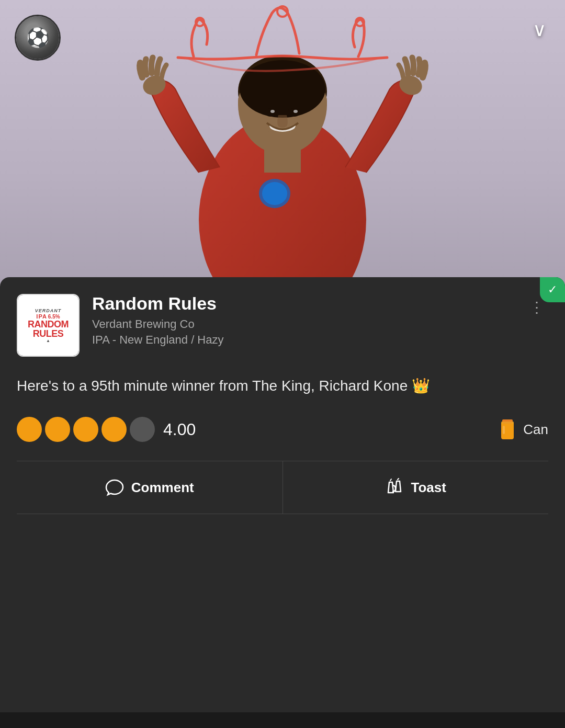 The height and width of the screenshot is (728, 565). What do you see at coordinates (416, 487) in the screenshot?
I see `toast-button: Toast` at bounding box center [416, 487].